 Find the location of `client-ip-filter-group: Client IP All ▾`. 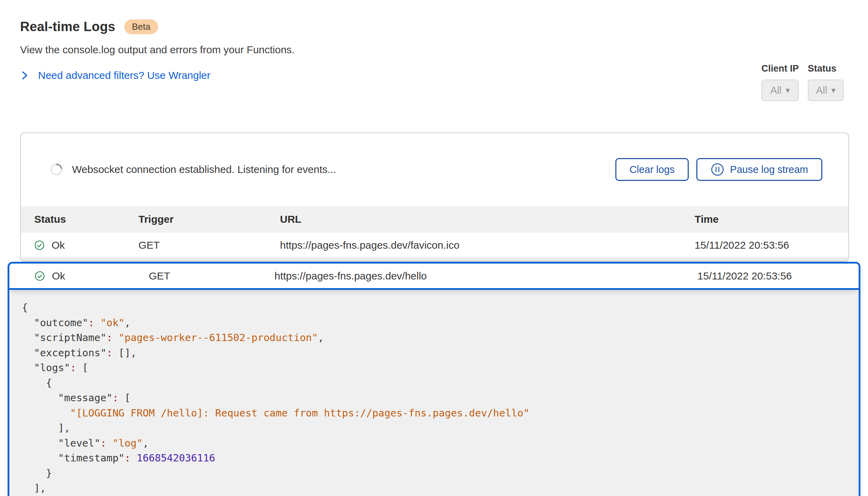

client-ip-filter-group: Client IP All ▾ is located at coordinates (780, 82).